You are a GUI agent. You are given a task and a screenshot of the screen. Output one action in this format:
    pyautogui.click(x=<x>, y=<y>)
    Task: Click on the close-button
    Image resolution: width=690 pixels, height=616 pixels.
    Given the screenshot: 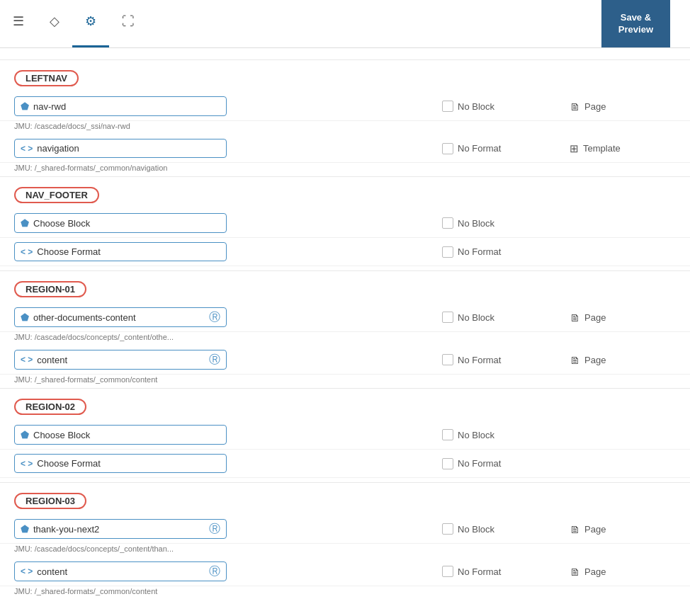 What is the action you would take?
    pyautogui.click(x=587, y=24)
    